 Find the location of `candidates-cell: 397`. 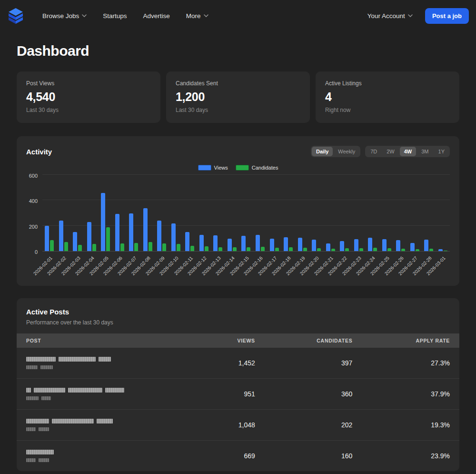

candidates-cell: 397 is located at coordinates (313, 363).